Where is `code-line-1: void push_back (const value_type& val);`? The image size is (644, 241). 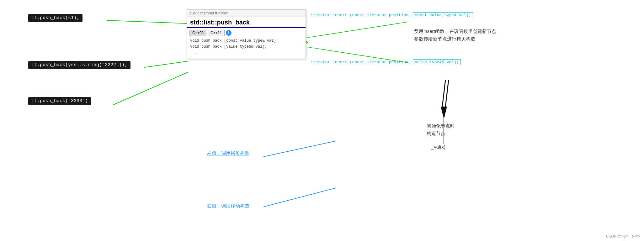 code-line-1: void push_back (const value_type& val); is located at coordinates (246, 41).